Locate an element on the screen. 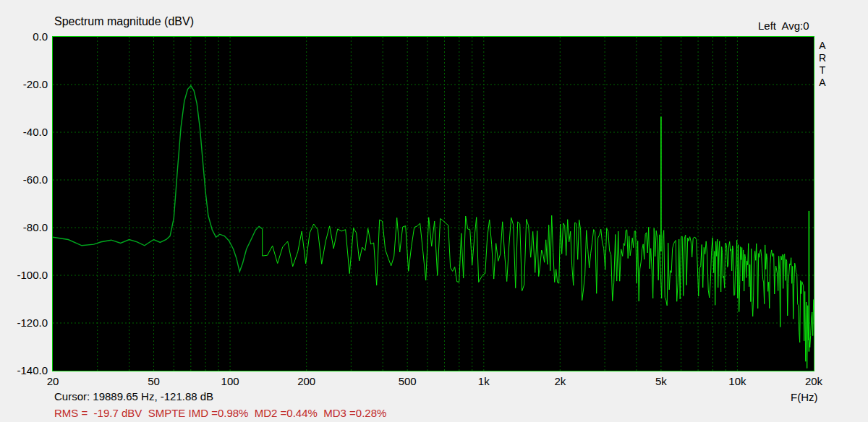 The width and height of the screenshot is (868, 422). cursor-readout: Cursor: 19889.65 Hz, -121.88 dB is located at coordinates (134, 396).